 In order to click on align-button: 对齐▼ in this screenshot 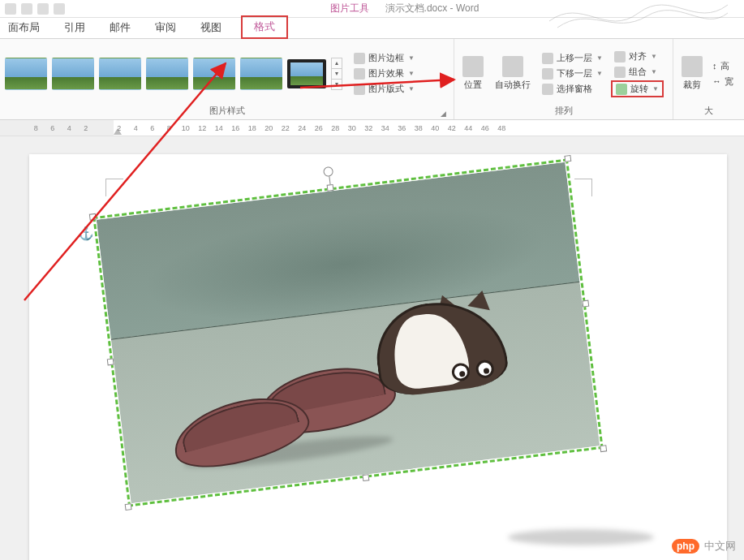, I will do `click(638, 57)`.